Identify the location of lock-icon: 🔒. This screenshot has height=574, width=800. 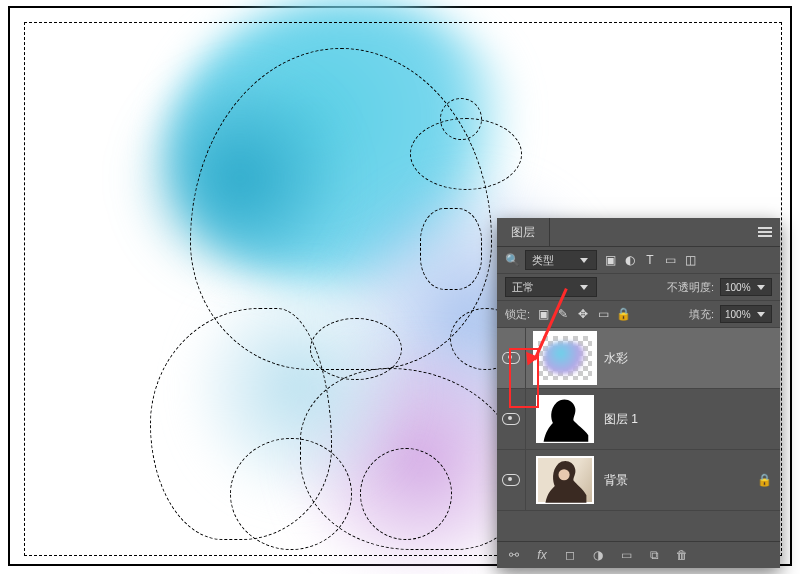
(764, 480).